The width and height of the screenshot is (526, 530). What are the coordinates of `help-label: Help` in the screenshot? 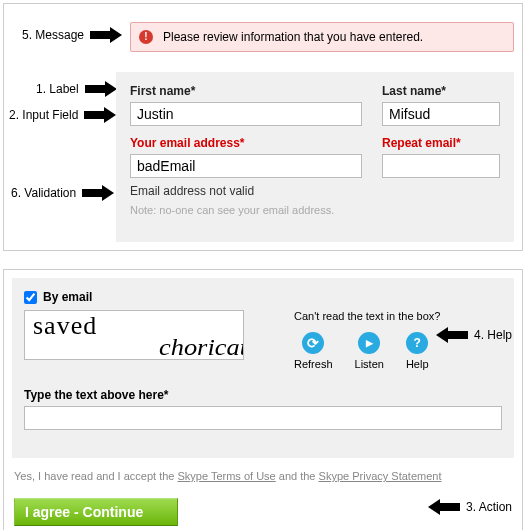 It's located at (418, 364).